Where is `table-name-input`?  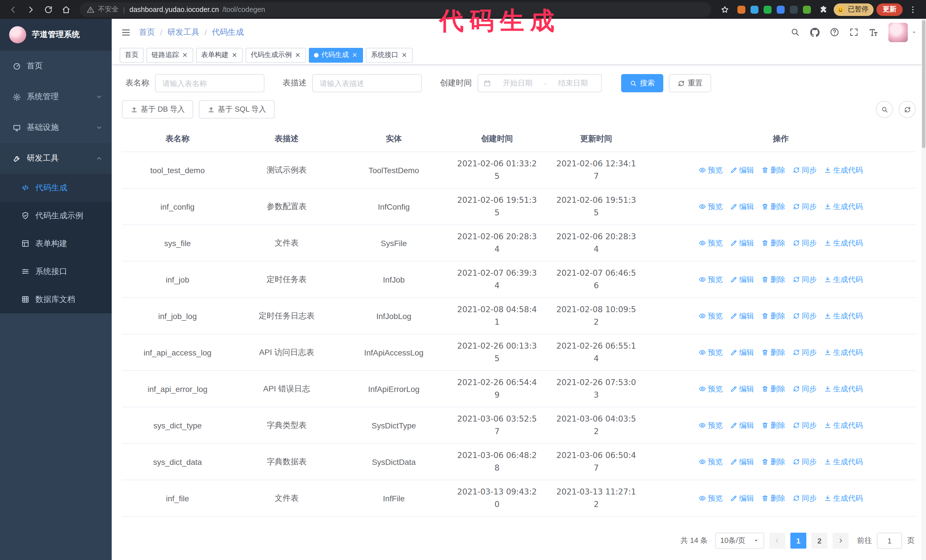
table-name-input is located at coordinates (210, 83).